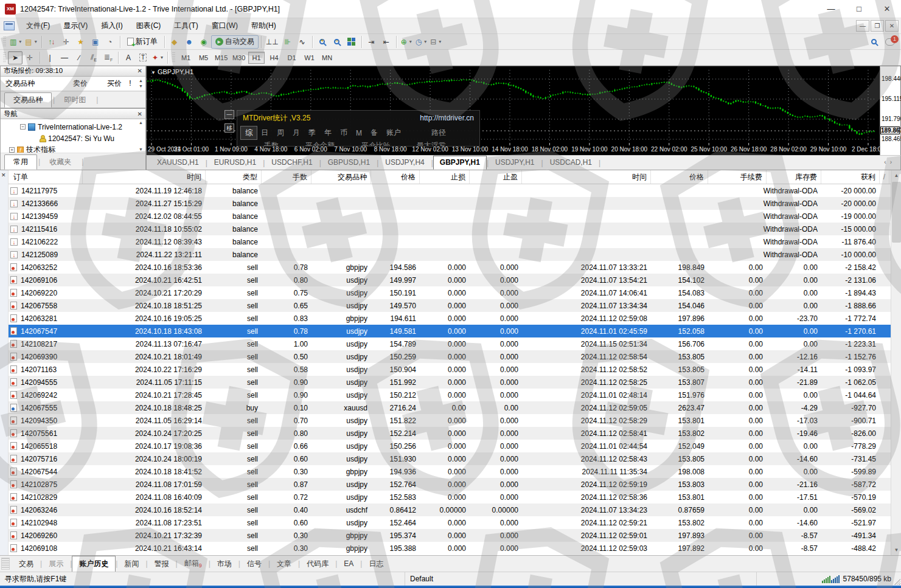 This screenshot has width=901, height=588. I want to click on chevron-down-icon: ▼, so click(153, 73).